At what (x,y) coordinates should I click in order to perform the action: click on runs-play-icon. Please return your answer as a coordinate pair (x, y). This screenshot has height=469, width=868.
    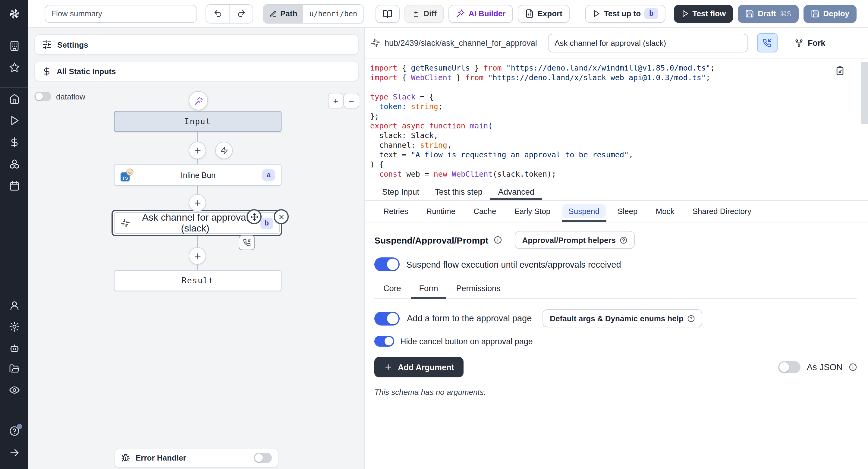
    Looking at the image, I should click on (14, 121).